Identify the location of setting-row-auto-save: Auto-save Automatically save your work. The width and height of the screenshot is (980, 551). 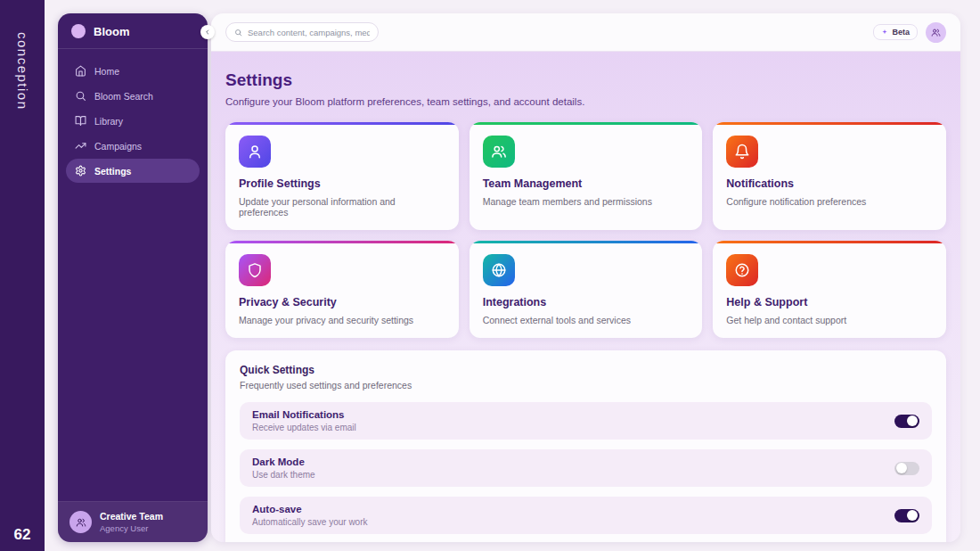
(586, 515).